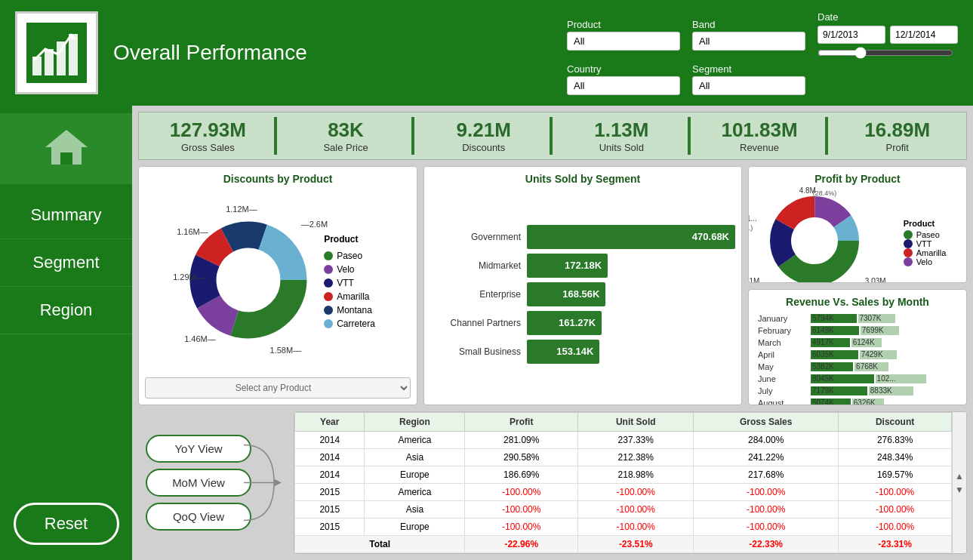  Describe the element at coordinates (522, 423) in the screenshot. I see `table-header-2: Profit` at that location.